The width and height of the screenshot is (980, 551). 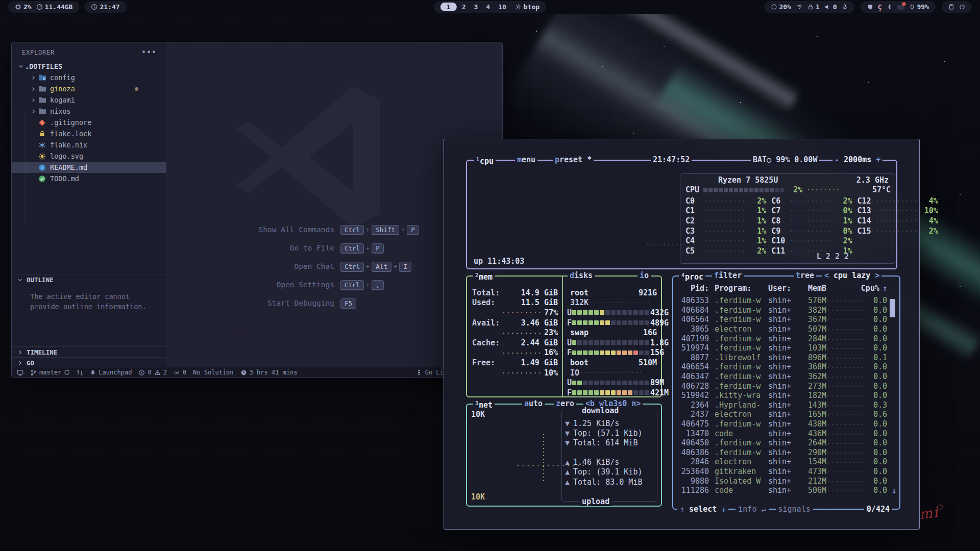 I want to click on bluetooth-icon, so click(x=889, y=7).